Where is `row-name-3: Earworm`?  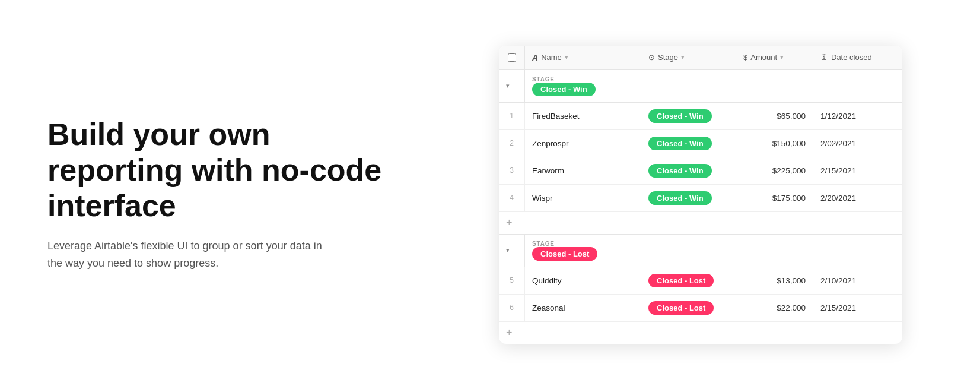
row-name-3: Earworm is located at coordinates (583, 171).